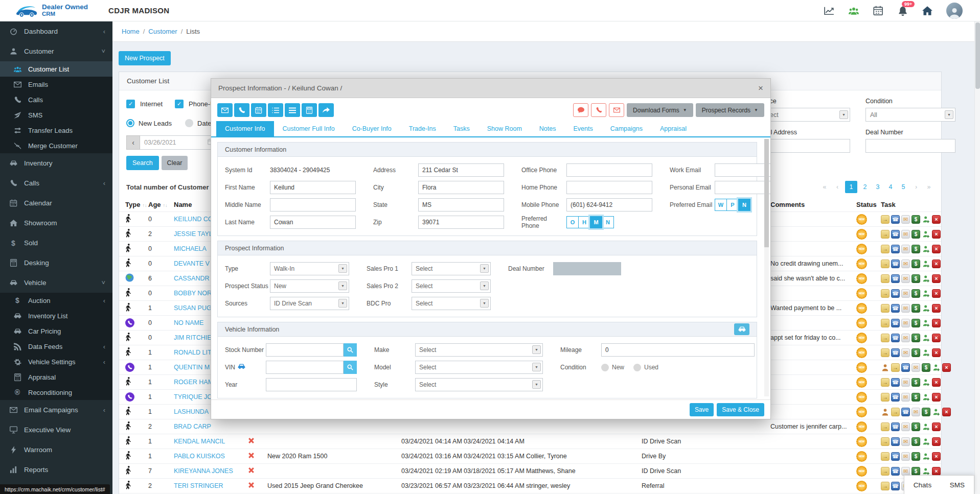  Describe the element at coordinates (865, 187) in the screenshot. I see `pagination-page-2: 2` at that location.